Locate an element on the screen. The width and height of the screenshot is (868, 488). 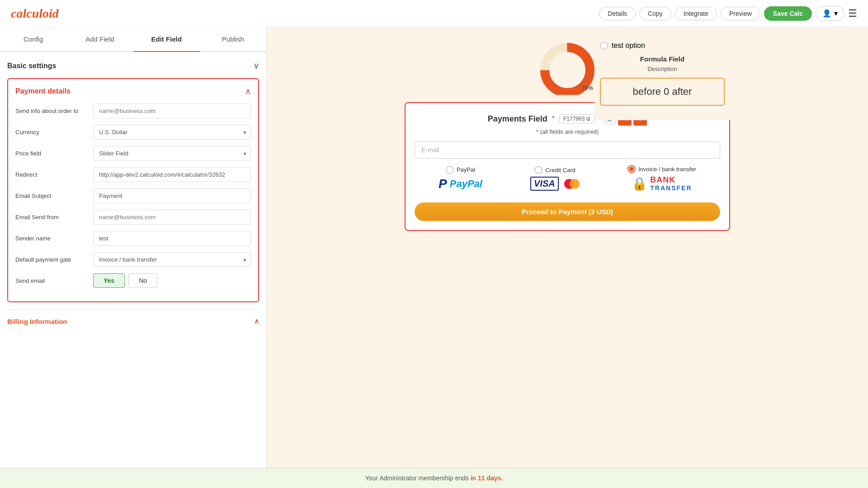
paypal-p-icon: P is located at coordinates (443, 184).